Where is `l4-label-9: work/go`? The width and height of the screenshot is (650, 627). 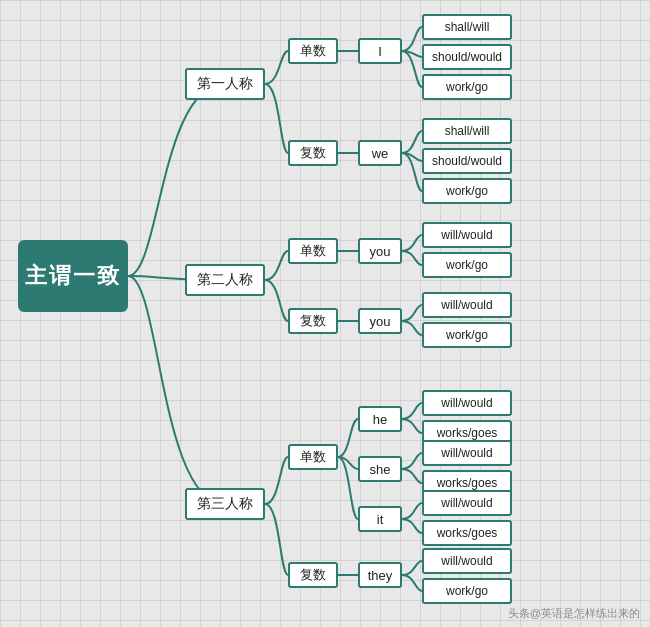 l4-label-9: work/go is located at coordinates (467, 335).